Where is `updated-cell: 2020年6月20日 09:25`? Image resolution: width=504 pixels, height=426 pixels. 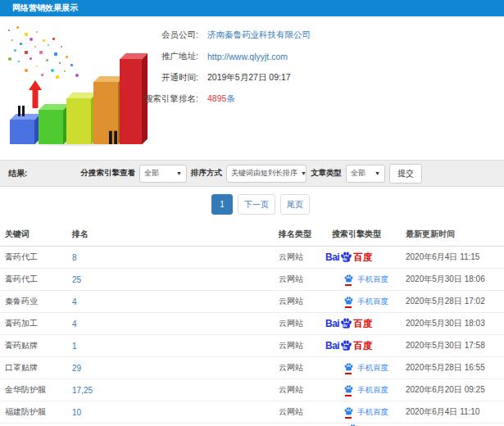
updated-cell: 2020年6月20日 09:25 is located at coordinates (455, 390).